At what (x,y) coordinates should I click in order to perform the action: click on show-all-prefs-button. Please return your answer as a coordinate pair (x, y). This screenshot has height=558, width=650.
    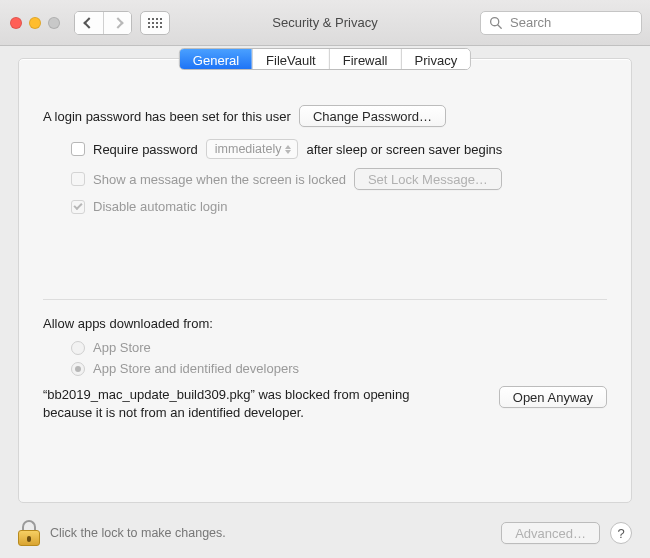
    Looking at the image, I should click on (155, 23).